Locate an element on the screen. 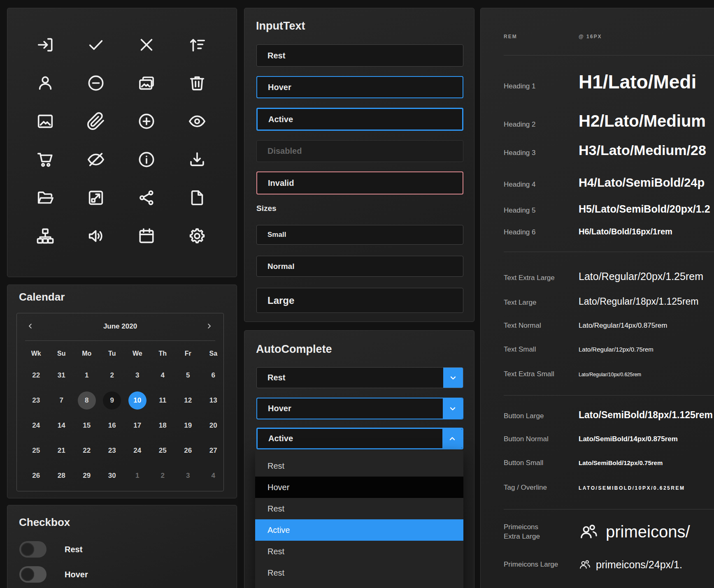 The height and width of the screenshot is (588, 714). calendar-day: 21 is located at coordinates (61, 451).